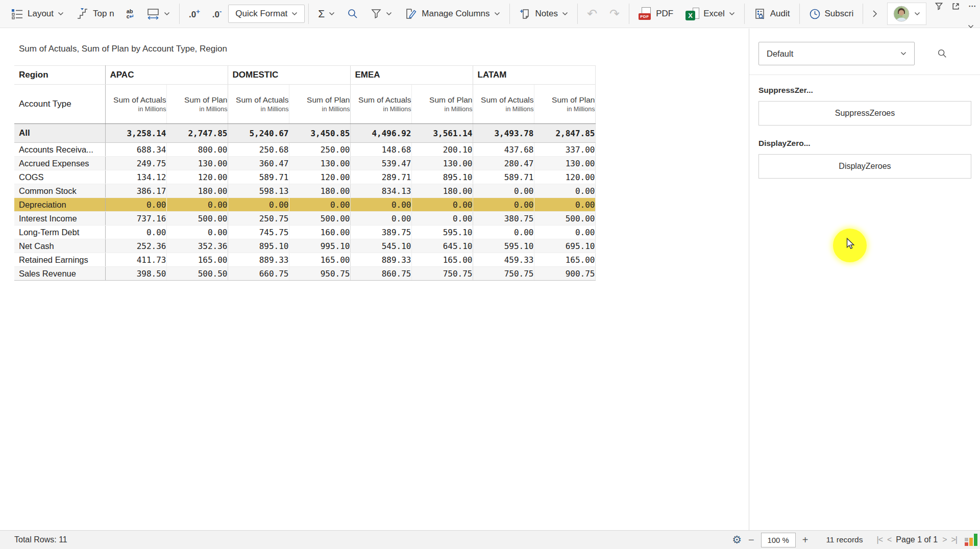 This screenshot has height=549, width=980. I want to click on aggregation-button: Σ, so click(327, 14).